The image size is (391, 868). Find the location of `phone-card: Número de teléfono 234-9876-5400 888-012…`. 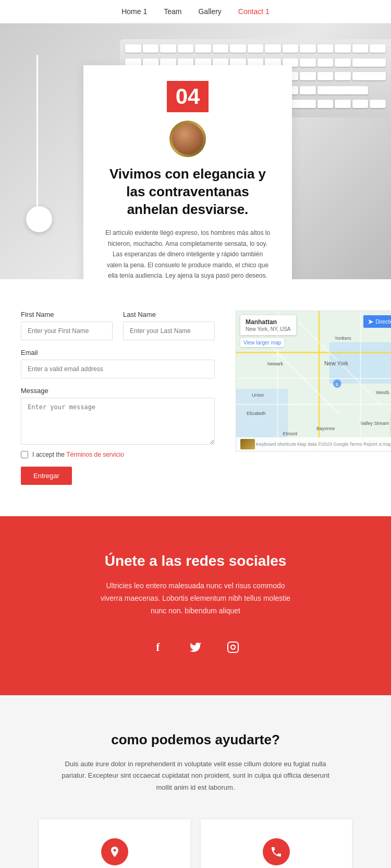

phone-card: Número de teléfono 234-9876-5400 888-012… is located at coordinates (276, 843).